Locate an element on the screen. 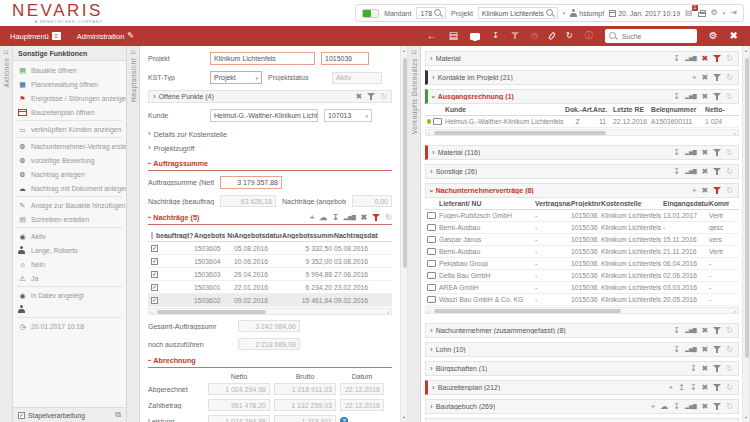 The width and height of the screenshot is (750, 422). back-icon: ← is located at coordinates (432, 36).